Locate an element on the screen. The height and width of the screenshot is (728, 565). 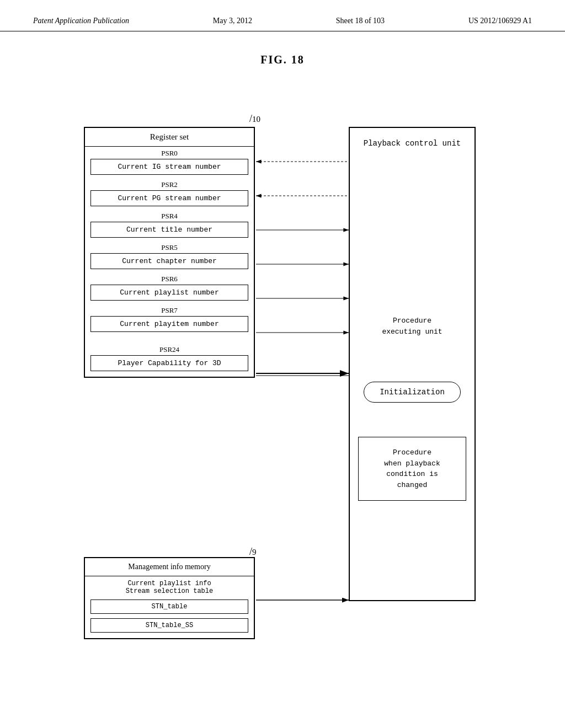
stn-table-box: STN_table is located at coordinates (169, 607).